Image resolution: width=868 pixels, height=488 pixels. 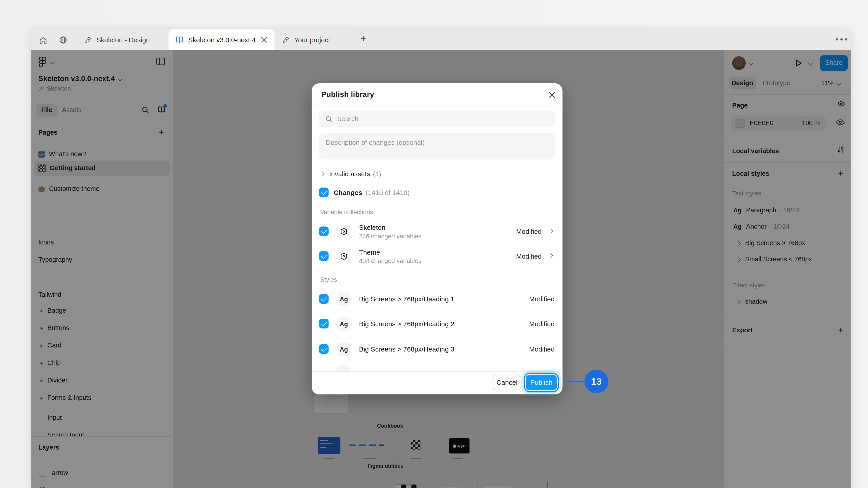 What do you see at coordinates (43, 40) in the screenshot?
I see `home-button` at bounding box center [43, 40].